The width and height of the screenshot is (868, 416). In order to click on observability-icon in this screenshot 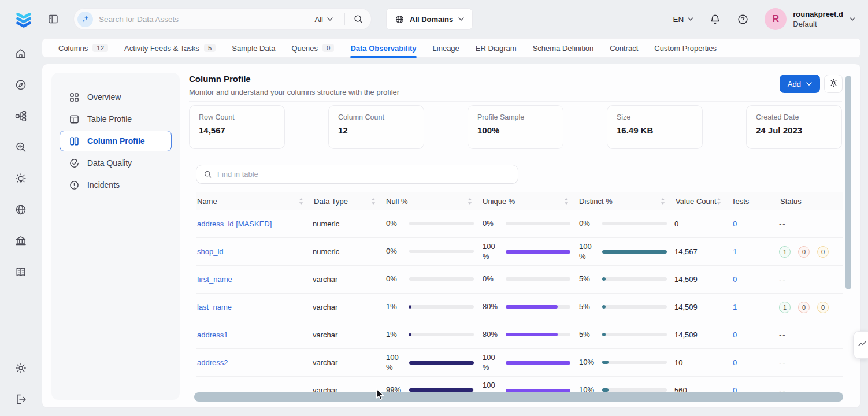, I will do `click(21, 147)`.